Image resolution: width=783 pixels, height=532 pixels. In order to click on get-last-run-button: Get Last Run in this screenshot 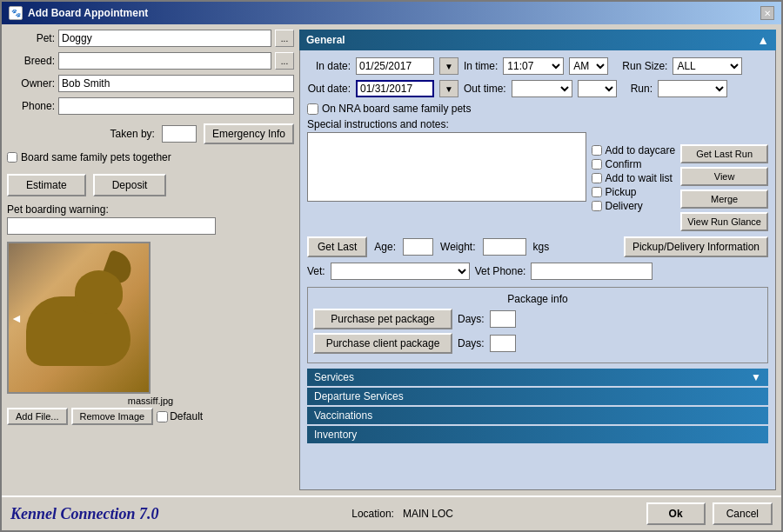, I will do `click(724, 154)`.